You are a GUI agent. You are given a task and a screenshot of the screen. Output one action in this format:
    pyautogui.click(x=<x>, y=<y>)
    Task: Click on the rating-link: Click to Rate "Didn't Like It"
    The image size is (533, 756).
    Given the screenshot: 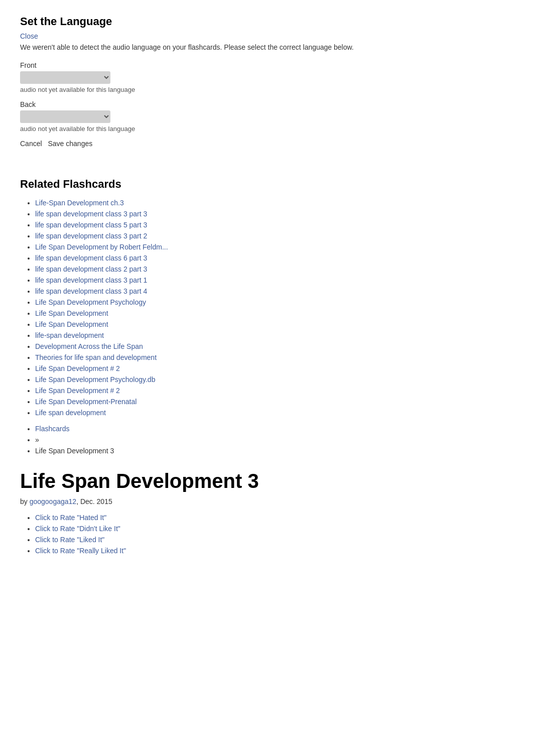 What is the action you would take?
    pyautogui.click(x=78, y=529)
    